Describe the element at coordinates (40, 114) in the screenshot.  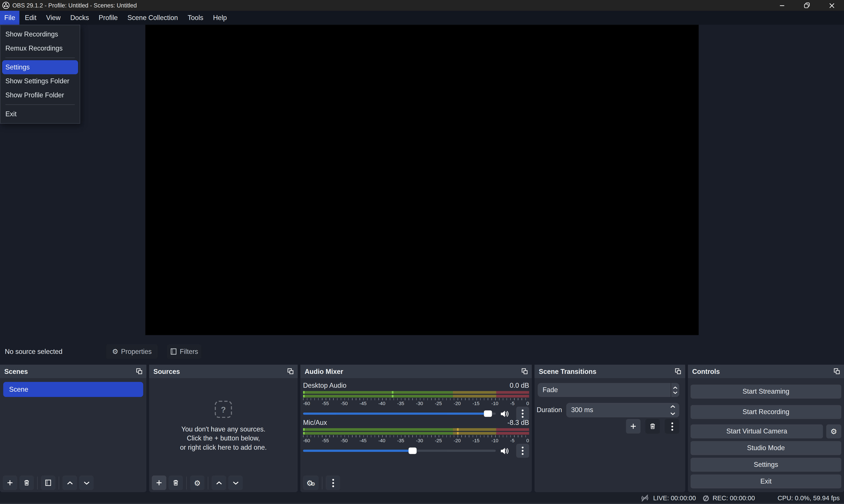
I see `file-menu-exit: Exit` at that location.